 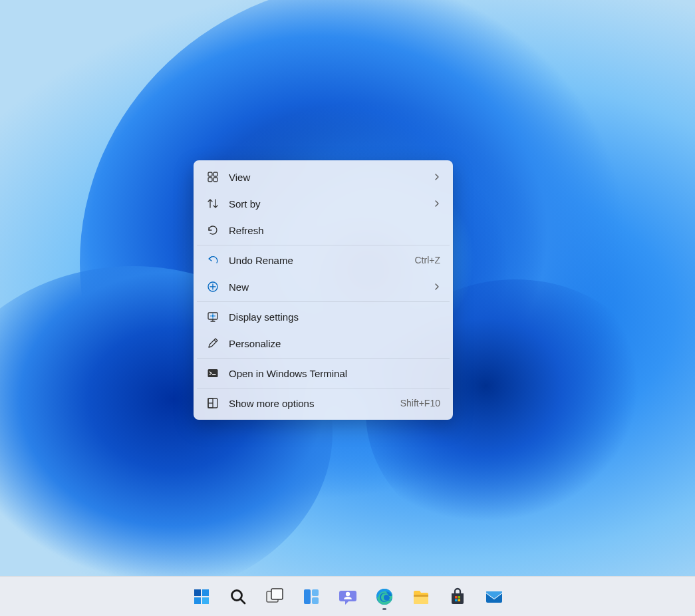 I want to click on menu-item-terminal: Open in Windows Terminal, so click(x=323, y=373).